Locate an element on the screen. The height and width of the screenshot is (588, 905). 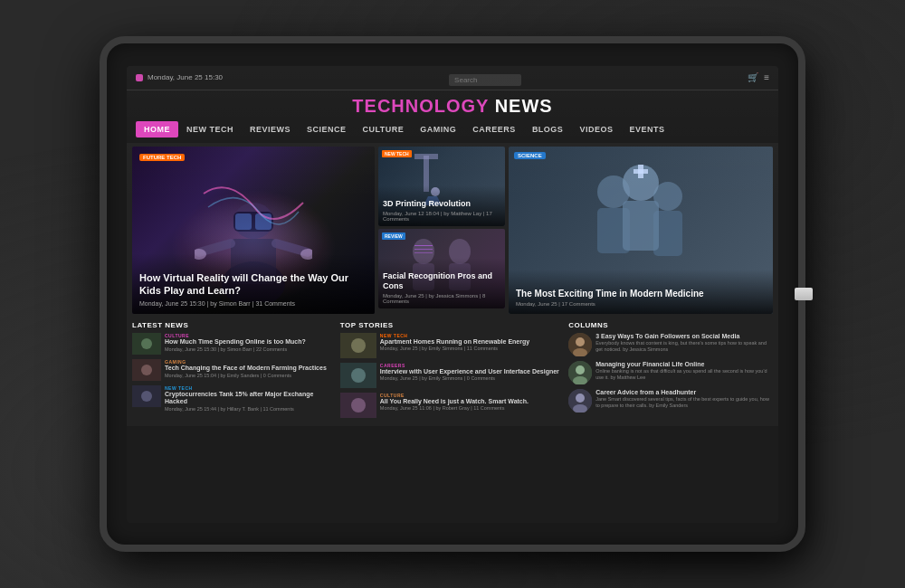
news-meta-1: Monday, June 25 15:30 | by Simon Barr | … is located at coordinates (235, 349).